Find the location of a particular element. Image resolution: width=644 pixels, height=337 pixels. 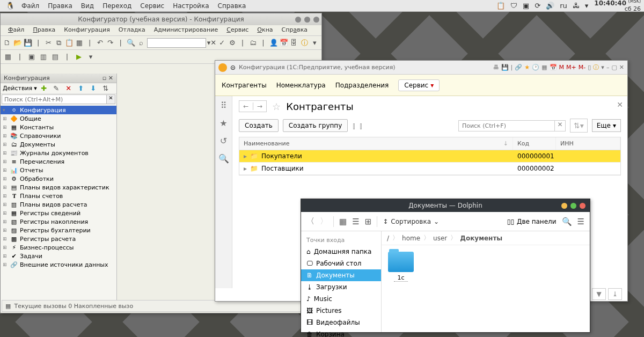

tray-clipboard-icon: 📋 is located at coordinates (501, 5).